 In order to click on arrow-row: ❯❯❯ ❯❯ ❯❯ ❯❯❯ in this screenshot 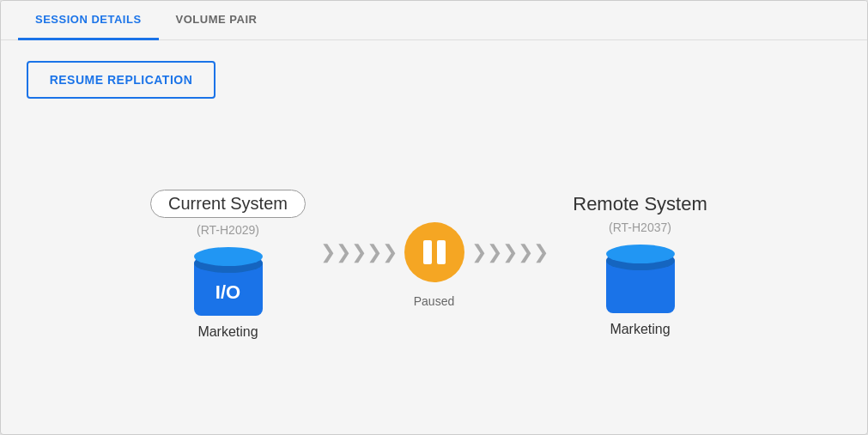, I will do `click(434, 252)`.